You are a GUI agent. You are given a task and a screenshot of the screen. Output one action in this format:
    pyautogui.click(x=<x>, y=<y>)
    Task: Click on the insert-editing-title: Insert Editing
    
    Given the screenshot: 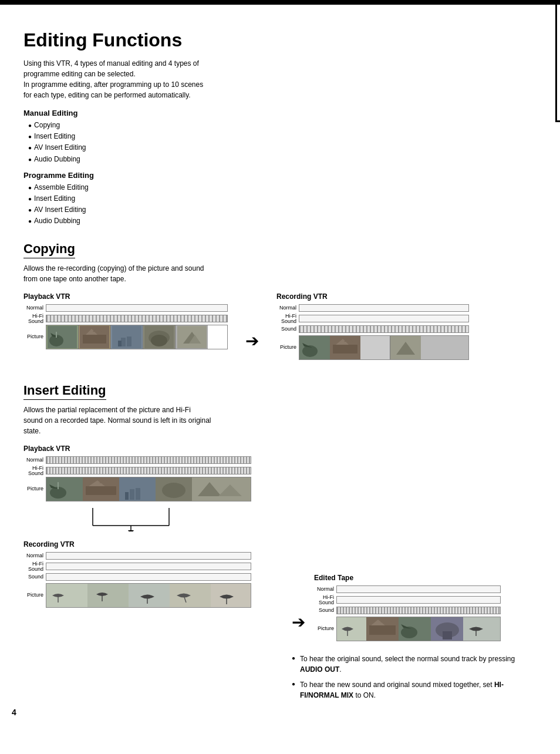 What is the action you would take?
    pyautogui.click(x=65, y=391)
    